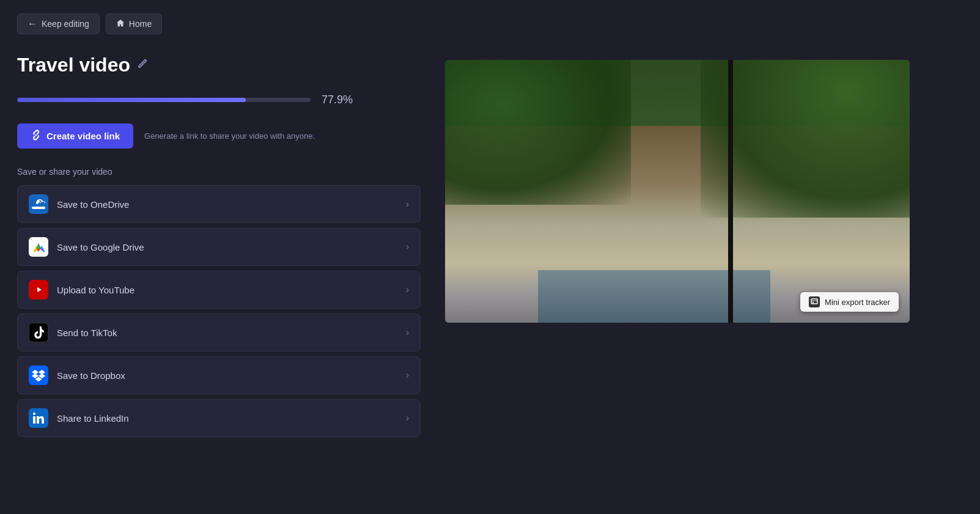 This screenshot has width=980, height=514. What do you see at coordinates (219, 65) in the screenshot?
I see `title-row: Travel video` at bounding box center [219, 65].